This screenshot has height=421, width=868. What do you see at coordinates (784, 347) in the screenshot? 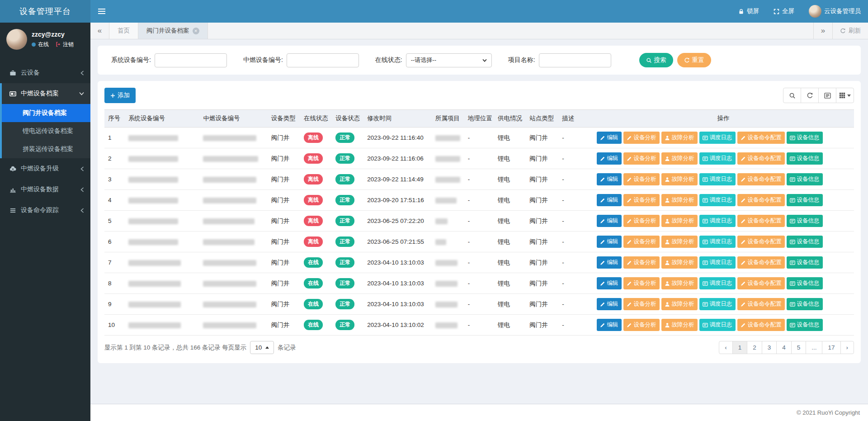
I see `pagination-page-4: 4` at bounding box center [784, 347].